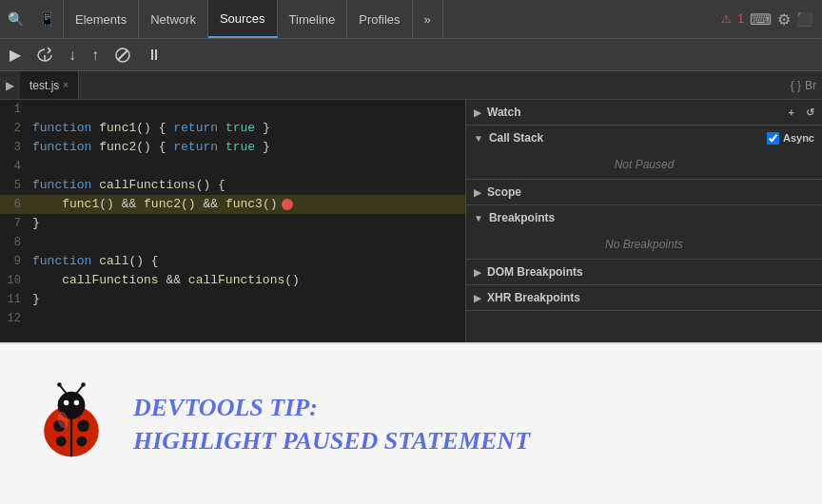  What do you see at coordinates (48, 19) in the screenshot?
I see `mobile-icon: 📱` at bounding box center [48, 19].